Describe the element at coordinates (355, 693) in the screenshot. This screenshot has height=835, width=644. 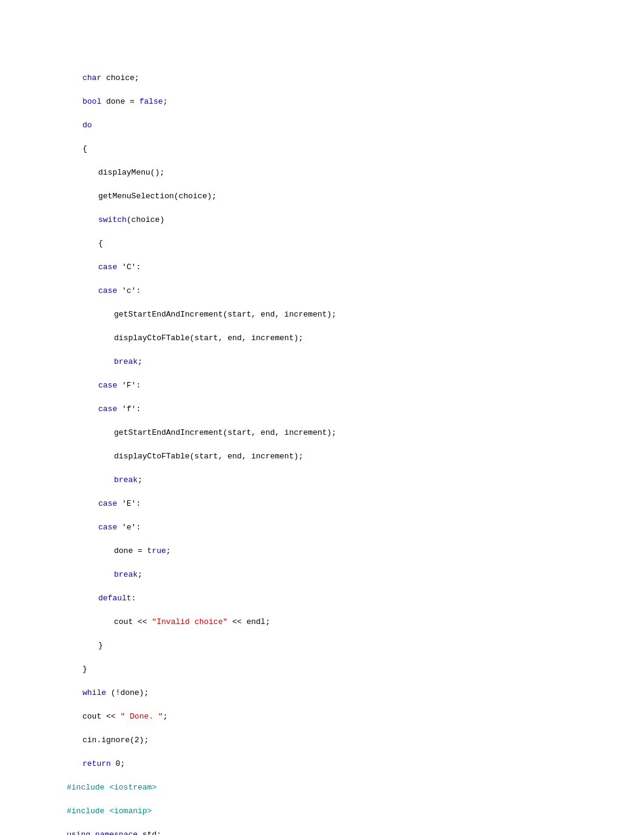
I see `line-27: while (!done);` at that location.